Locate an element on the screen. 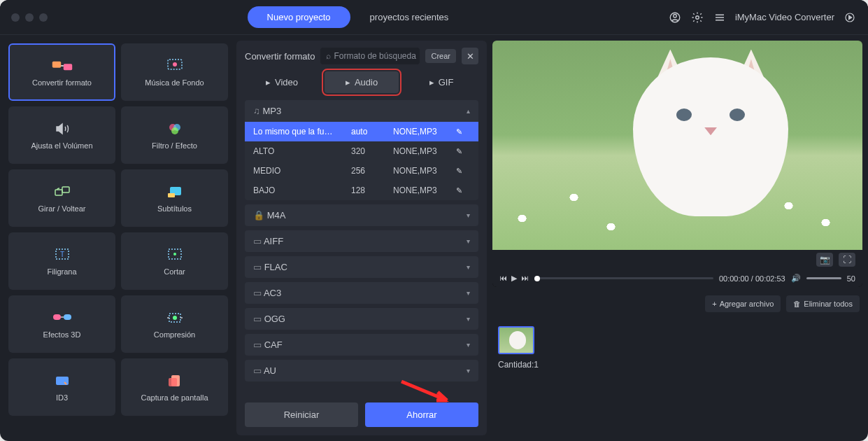 The image size is (868, 441). account-icon is located at coordinates (675, 18).